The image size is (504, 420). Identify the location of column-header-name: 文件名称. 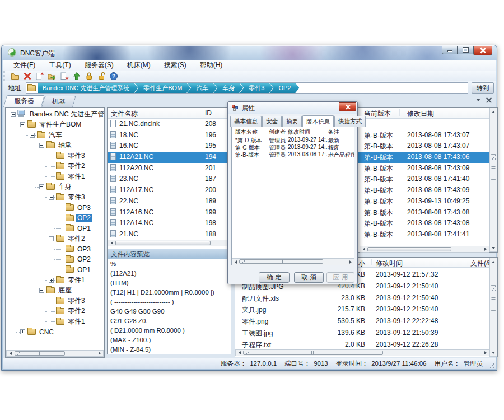
(124, 114).